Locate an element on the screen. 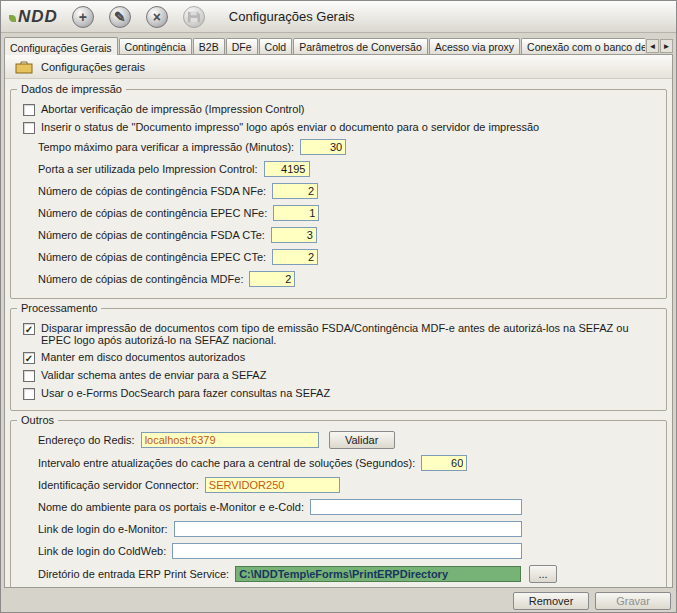  field-label: Número de cópias de contingência EPEC NF… is located at coordinates (152, 213).